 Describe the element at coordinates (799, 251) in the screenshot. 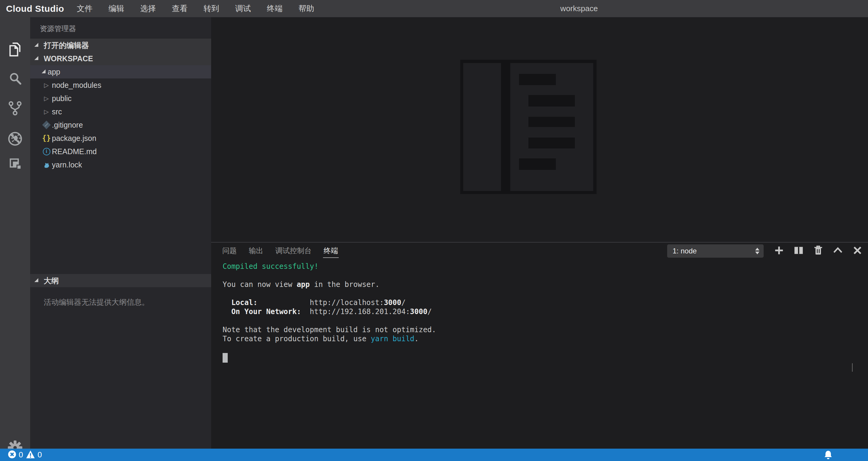

I see `split-terminal-button` at that location.